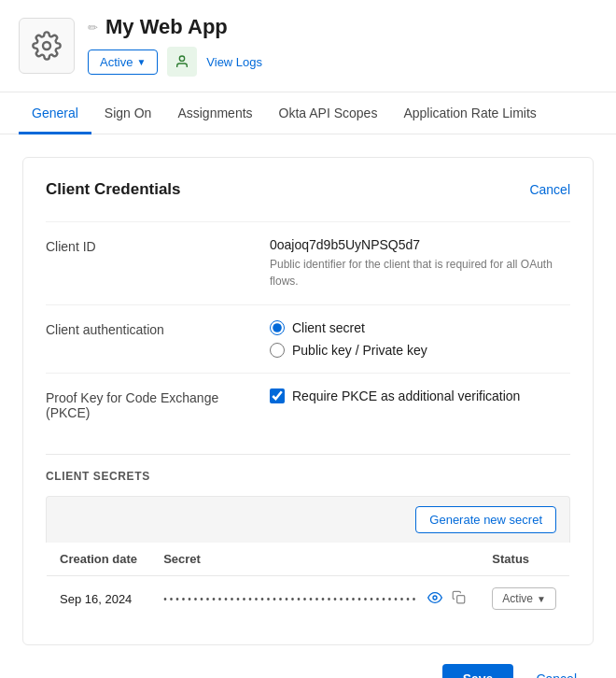 Image resolution: width=616 pixels, height=678 pixels. Describe the element at coordinates (148, 404) in the screenshot. I see `pkce-label: Proof Key for Code Exchange (PKCE)` at that location.